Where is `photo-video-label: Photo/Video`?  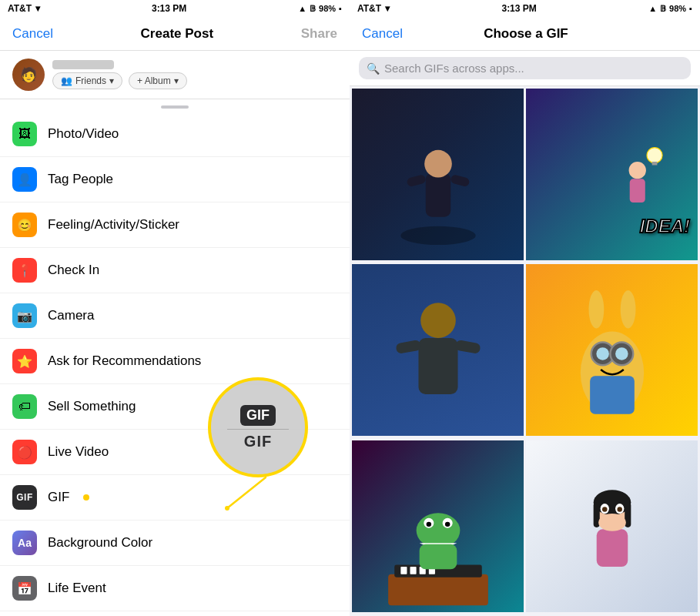
photo-video-label: Photo/Video is located at coordinates (83, 134).